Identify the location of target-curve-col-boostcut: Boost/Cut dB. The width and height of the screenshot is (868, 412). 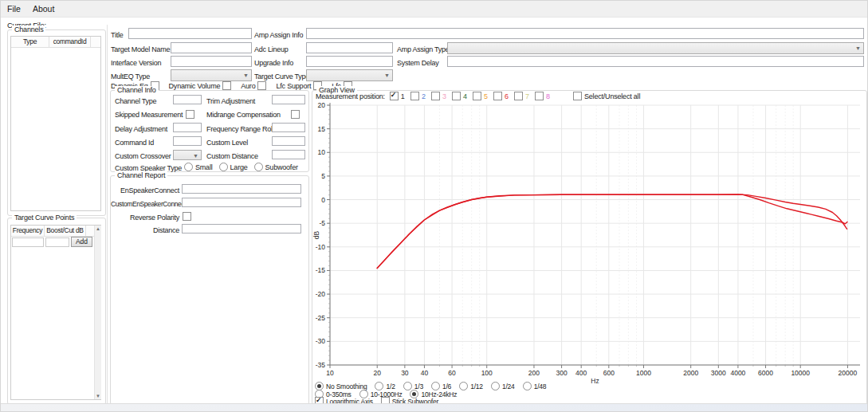
(65, 231).